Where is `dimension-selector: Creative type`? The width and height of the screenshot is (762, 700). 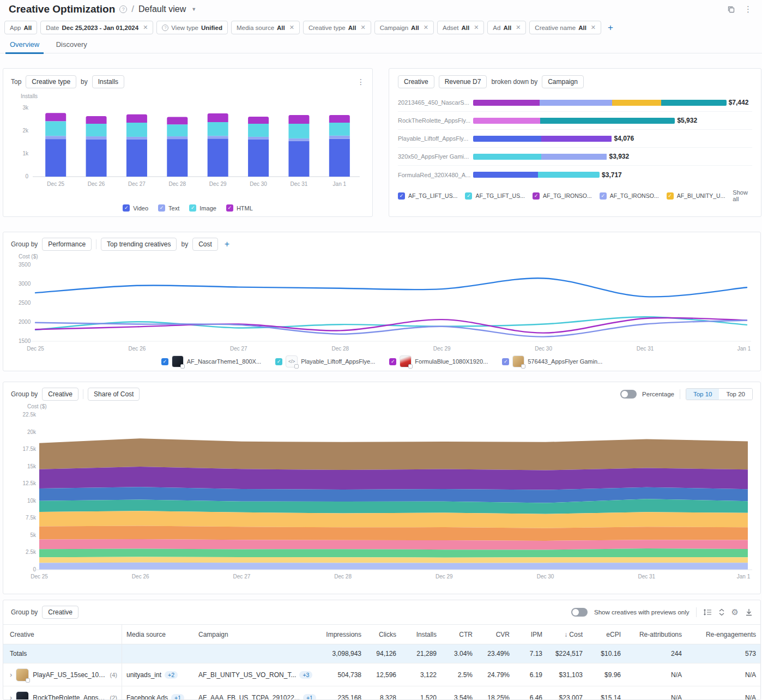
dimension-selector: Creative type is located at coordinates (51, 82).